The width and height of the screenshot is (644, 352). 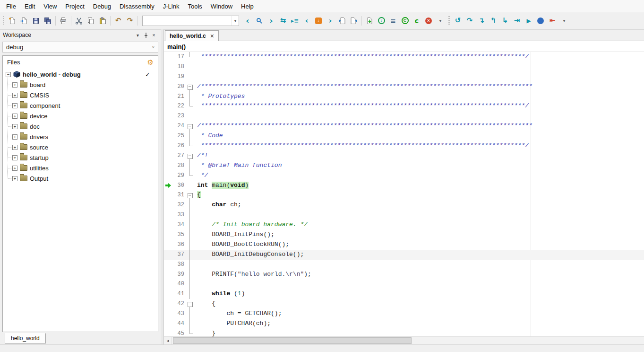 I want to click on code-line-20: 20/*************************************…, so click(x=404, y=87).